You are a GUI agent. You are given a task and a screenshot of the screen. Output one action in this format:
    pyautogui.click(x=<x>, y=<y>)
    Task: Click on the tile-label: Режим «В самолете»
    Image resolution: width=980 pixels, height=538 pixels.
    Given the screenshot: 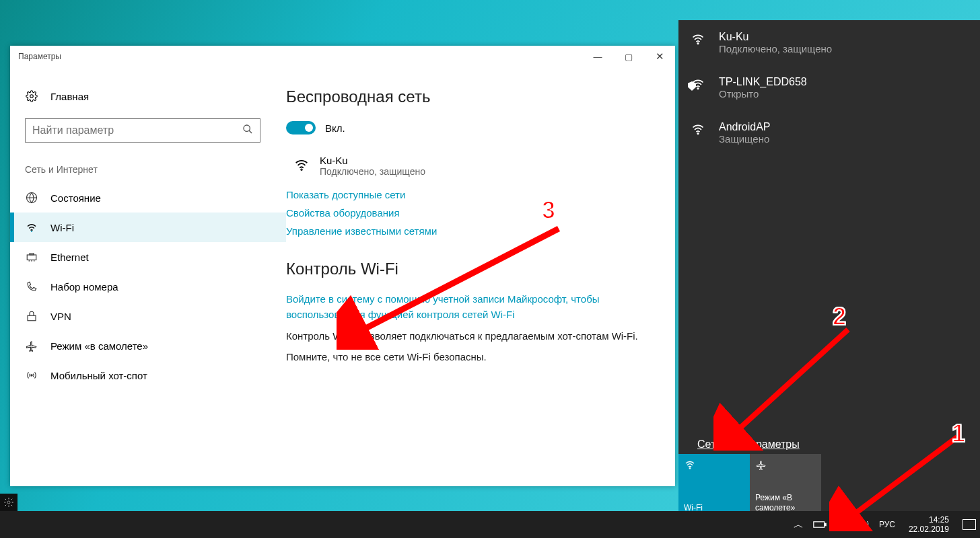 What is the action you would take?
    pyautogui.click(x=785, y=503)
    